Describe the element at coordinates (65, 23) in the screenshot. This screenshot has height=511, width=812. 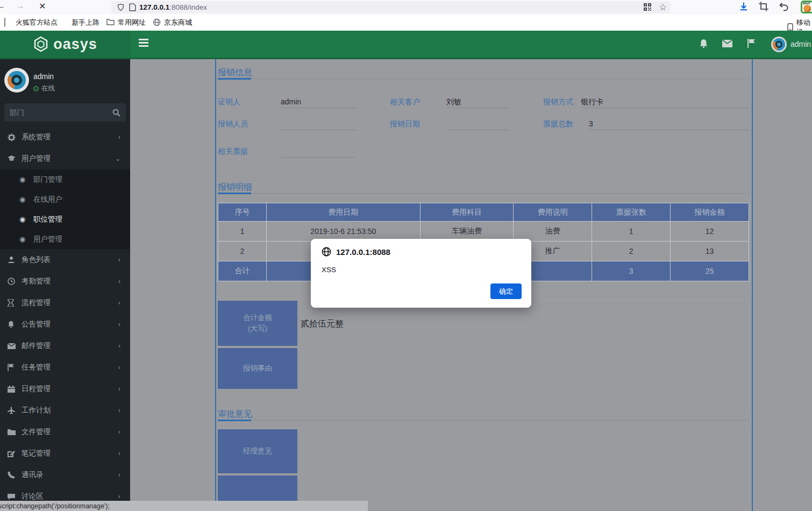
I see `firefox-ball-icon` at that location.